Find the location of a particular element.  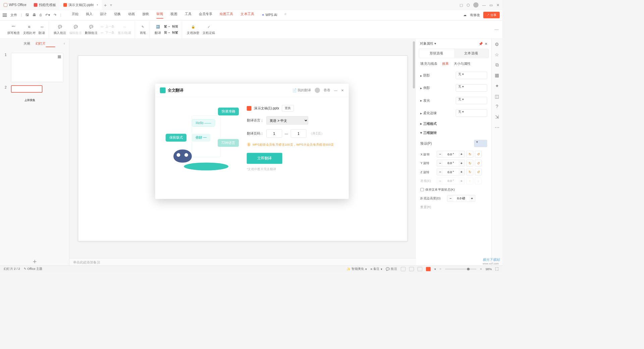

encrypt: 🔒文档加密 is located at coordinates (193, 30).